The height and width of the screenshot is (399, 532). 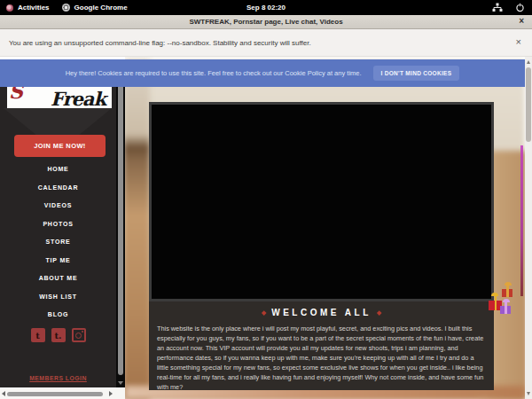 I want to click on welcome-body-text: This website is the only place where i w…, so click(x=321, y=358).